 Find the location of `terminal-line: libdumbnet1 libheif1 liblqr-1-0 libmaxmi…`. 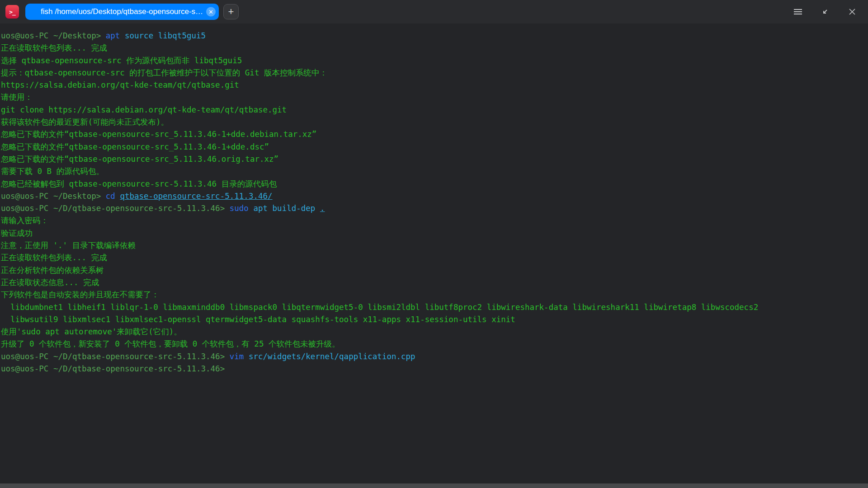

terminal-line: libdumbnet1 libheif1 liblqr-1-0 libmaxmi… is located at coordinates (434, 307).